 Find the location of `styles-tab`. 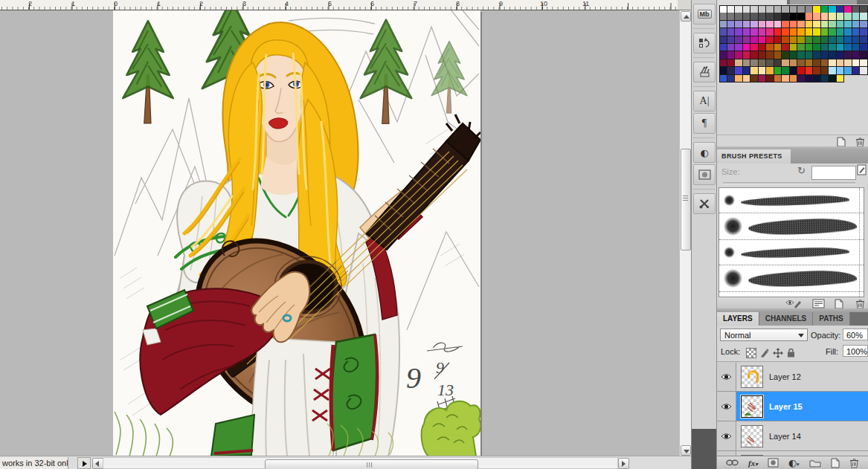

styles-tab is located at coordinates (823, 2).